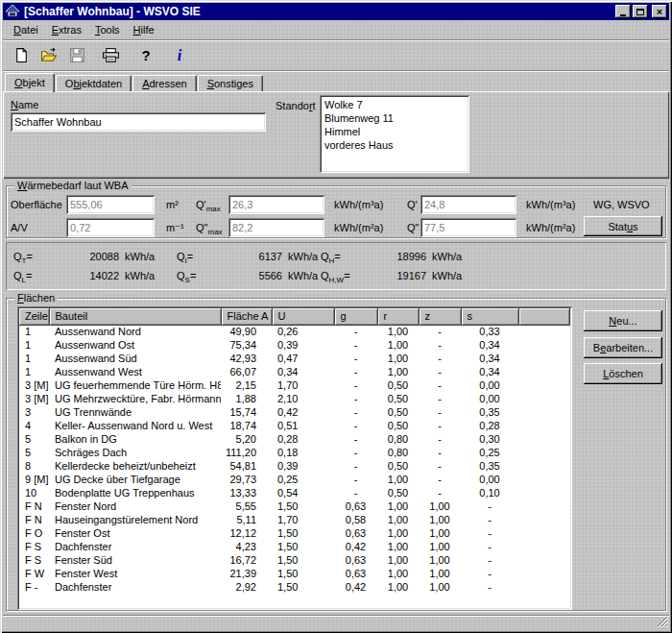  Describe the element at coordinates (35, 466) in the screenshot. I see `flaechen-cell: 8` at that location.